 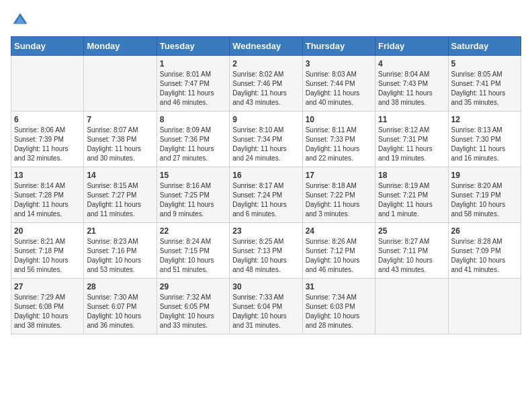 I want to click on cell-info: Sunrise: 8:16 AMSunset: 7:25 PMDaylight:…, so click(x=193, y=200).